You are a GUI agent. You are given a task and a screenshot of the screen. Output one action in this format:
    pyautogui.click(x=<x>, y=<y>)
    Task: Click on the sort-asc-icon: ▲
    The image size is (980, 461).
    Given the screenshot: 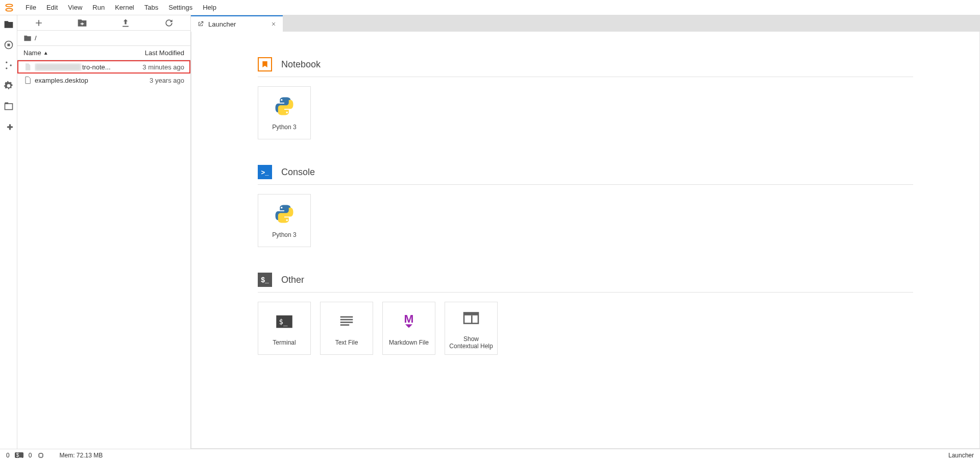 What is the action you would take?
    pyautogui.click(x=46, y=53)
    